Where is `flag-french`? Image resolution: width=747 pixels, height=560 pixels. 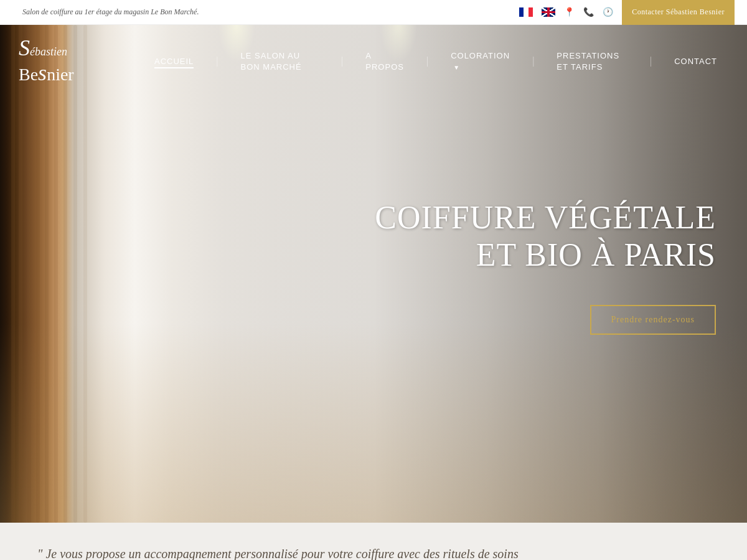 flag-french is located at coordinates (526, 12).